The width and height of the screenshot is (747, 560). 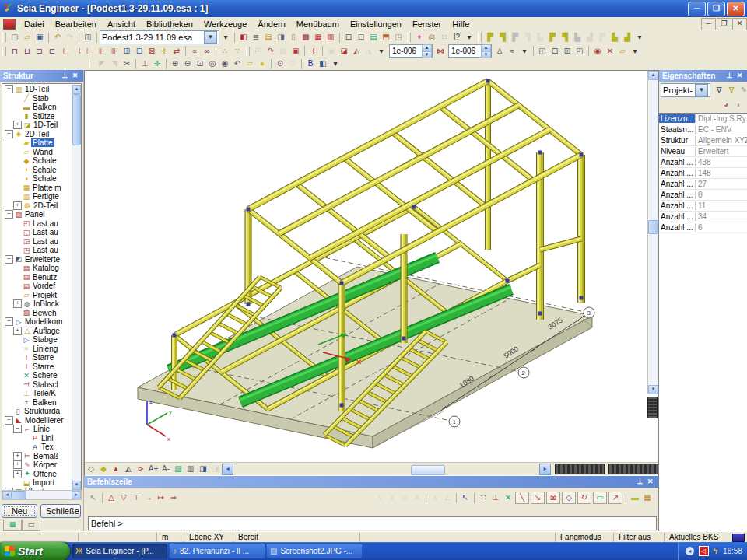 What do you see at coordinates (91, 469) in the screenshot?
I see `wireframe-cube-icon: ◇` at bounding box center [91, 469].